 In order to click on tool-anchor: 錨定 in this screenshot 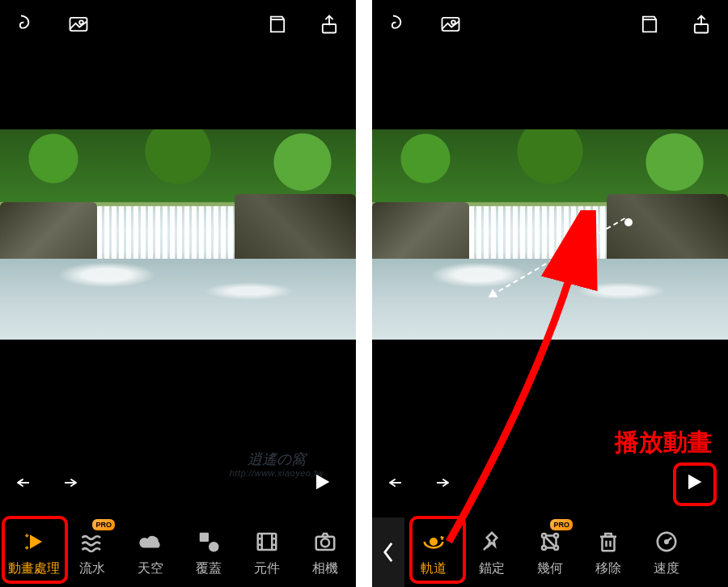, I will do `click(492, 552)`.